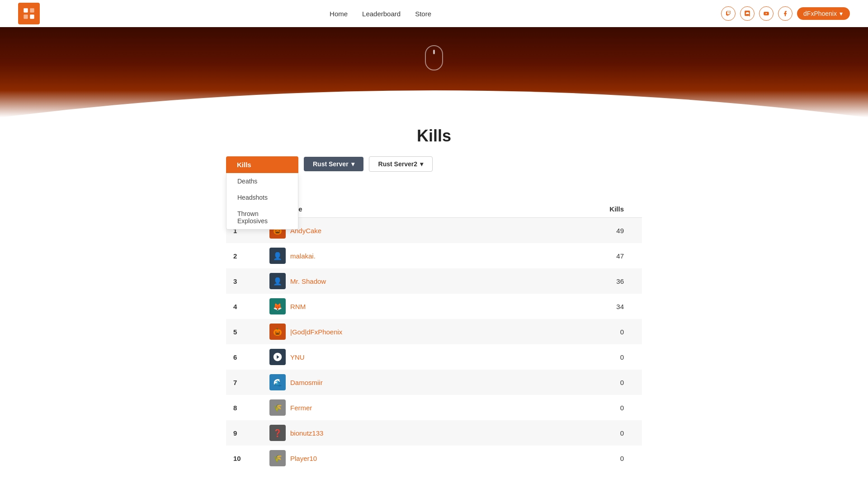  What do you see at coordinates (434, 332) in the screenshot?
I see `table-row: 5 🎃 |God|dFxPhoenix 0` at bounding box center [434, 332].